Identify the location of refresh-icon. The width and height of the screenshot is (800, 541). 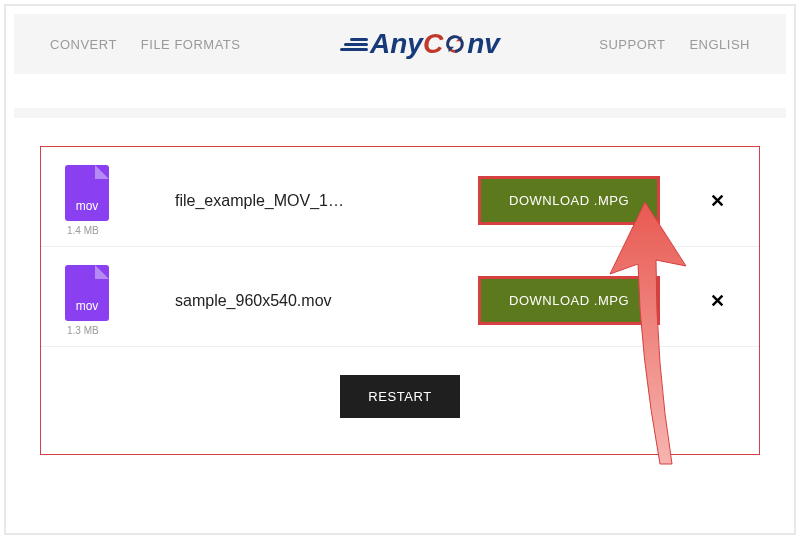
(455, 44).